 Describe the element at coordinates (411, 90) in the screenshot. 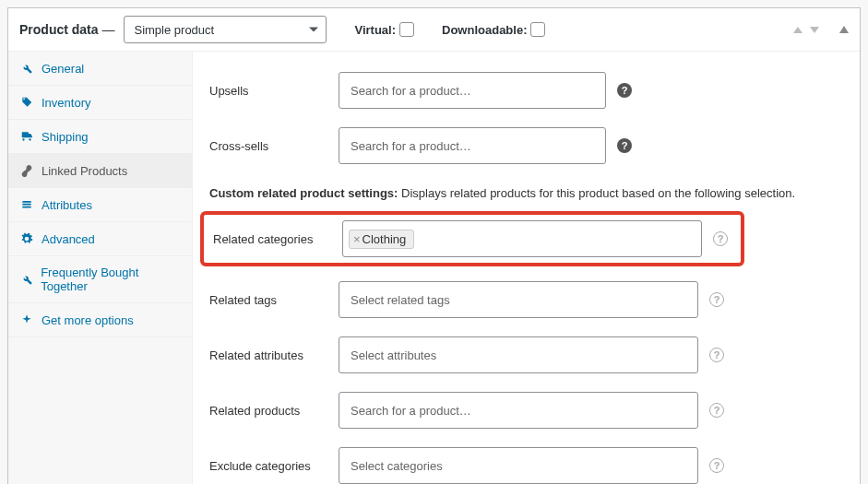

I see `upsells-placeholder: Search for a product…` at that location.